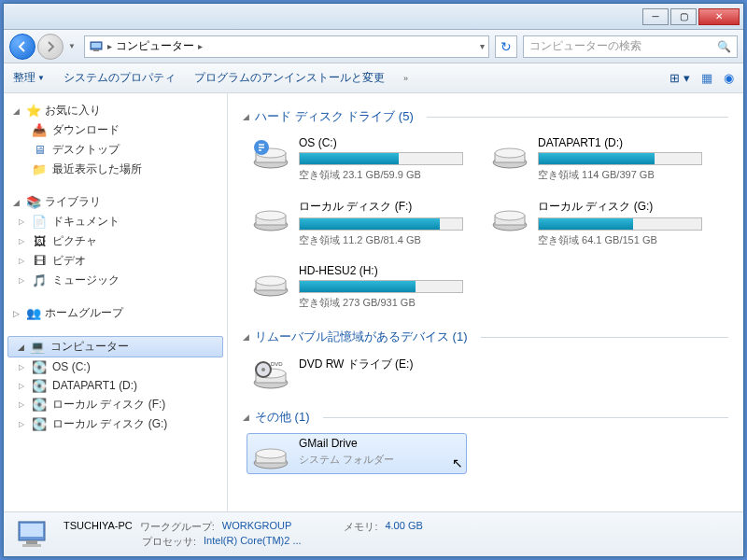  Describe the element at coordinates (680, 78) in the screenshot. I see `view-options-button: ⊞ ▾` at that location.